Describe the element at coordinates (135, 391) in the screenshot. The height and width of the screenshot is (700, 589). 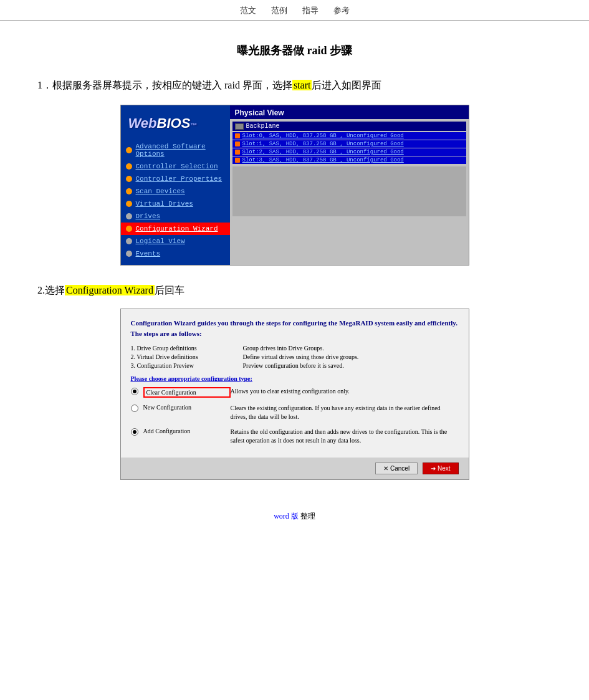
I see `radio-clear-dot` at that location.